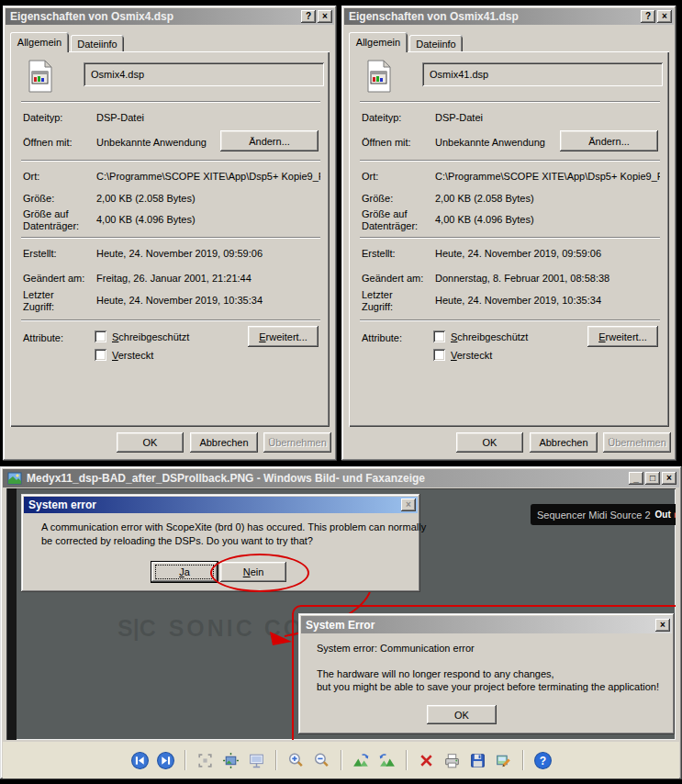  I want to click on zoom-out-button, so click(321, 760).